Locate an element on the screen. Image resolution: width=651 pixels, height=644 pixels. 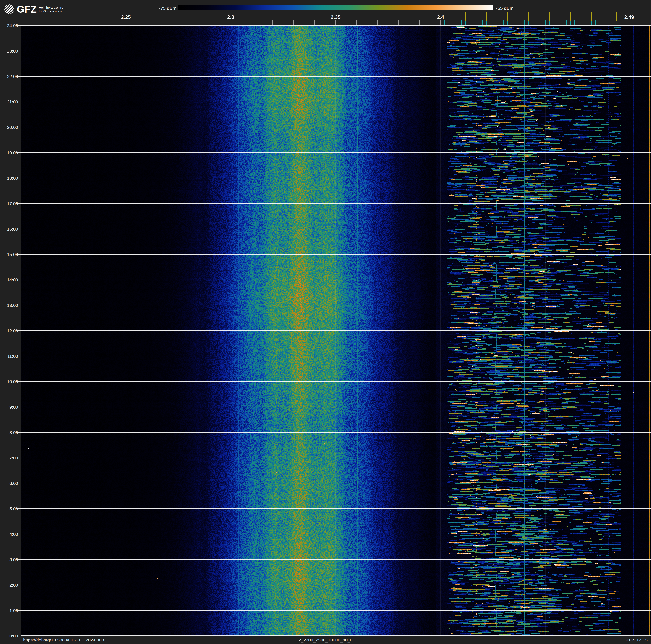
doi-link: https://doi.org/10.5880/GFZ.1.2.2024.003 is located at coordinates (63, 640).